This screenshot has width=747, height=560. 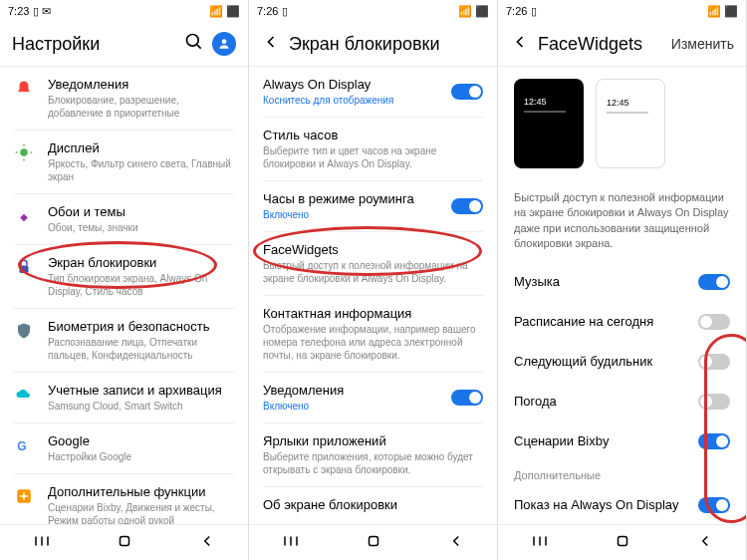 What do you see at coordinates (24, 445) in the screenshot?
I see `google-icon: G` at bounding box center [24, 445].